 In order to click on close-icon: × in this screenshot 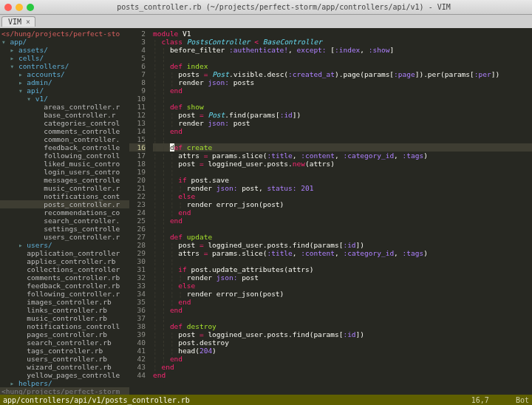, I will do `click(28, 22)`.